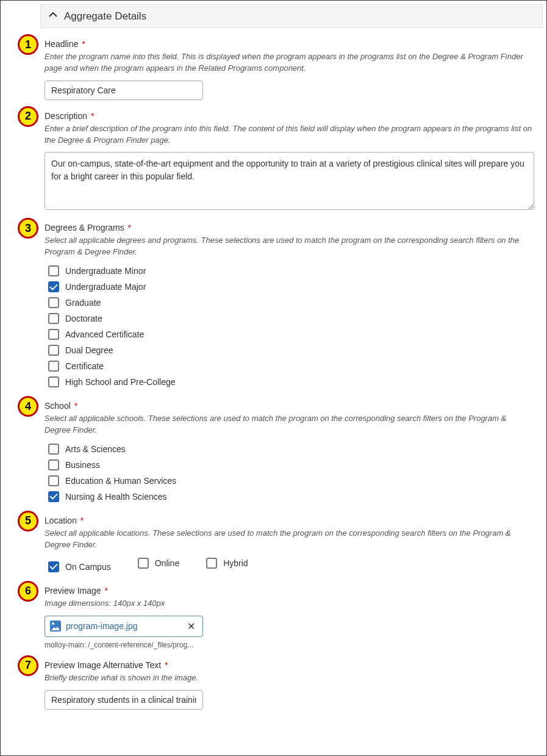 The image size is (547, 756). I want to click on checkbox-label: Online, so click(167, 563).